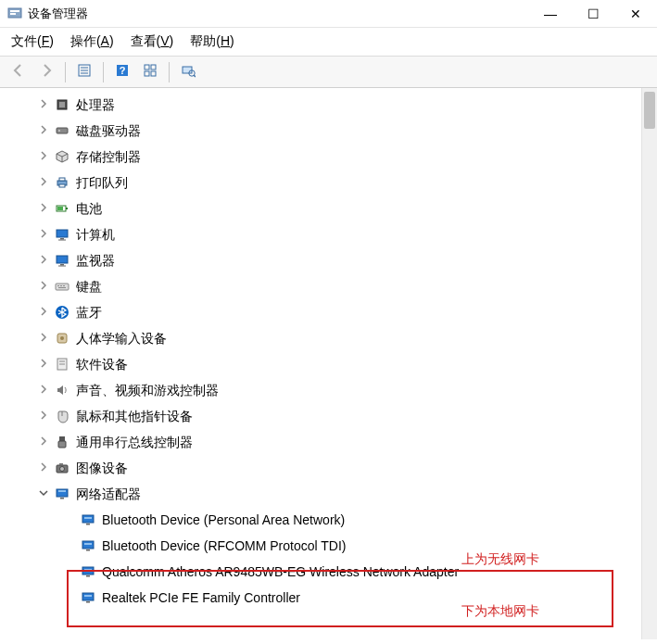 This screenshot has width=657, height=644. Describe the element at coordinates (332, 390) in the screenshot. I see `tree-node-sound: 声音、视频和游戏控制器` at that location.